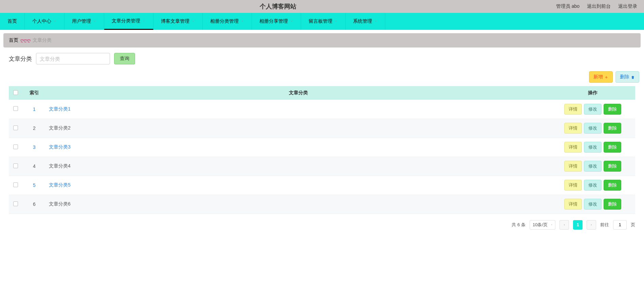  What do you see at coordinates (625, 77) in the screenshot?
I see `bulk-delete-label: 删除` at bounding box center [625, 77].